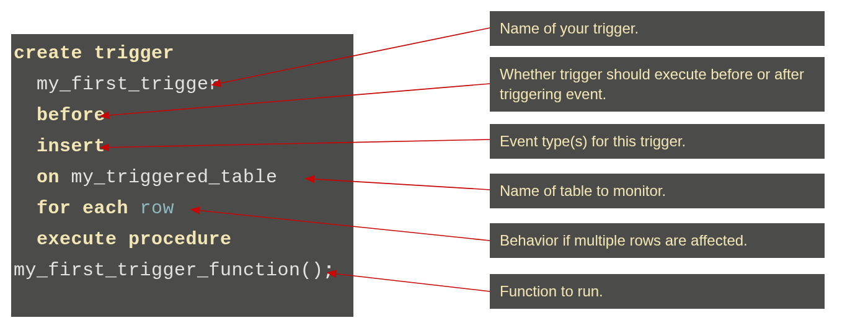  I want to click on kw-for-each: for each, so click(77, 208).